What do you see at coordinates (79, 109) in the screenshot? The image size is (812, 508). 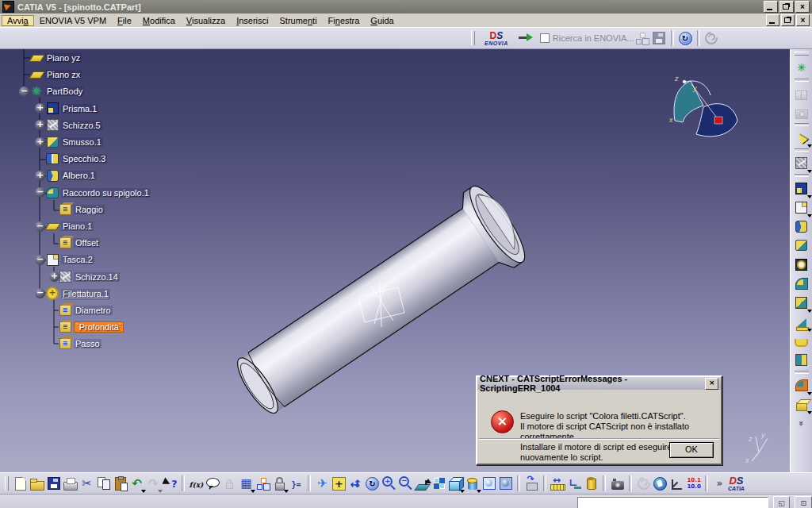 I see `tree-item: Prisma.1` at bounding box center [79, 109].